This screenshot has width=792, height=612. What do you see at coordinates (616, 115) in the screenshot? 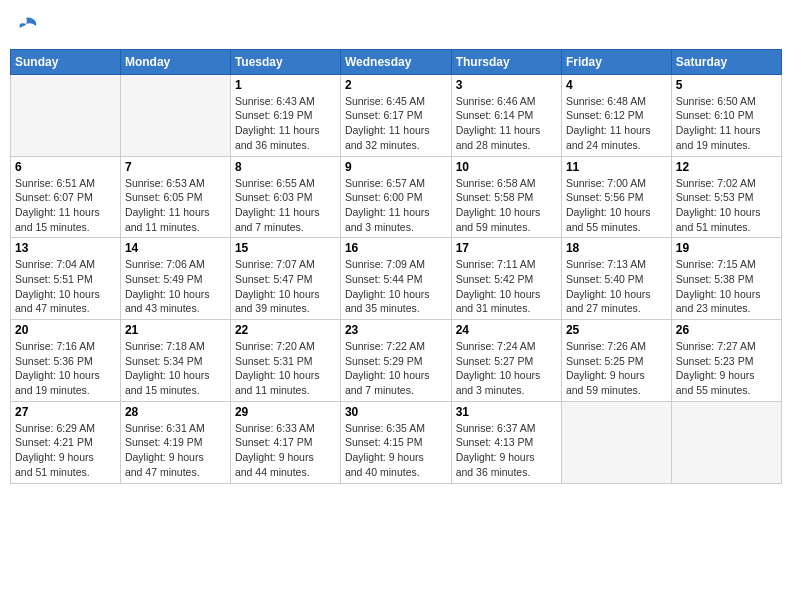
I see `calendar-cell: 4Sunrise: 6:48 AMSunset: 6:12 PMDaylight…` at bounding box center [616, 115].